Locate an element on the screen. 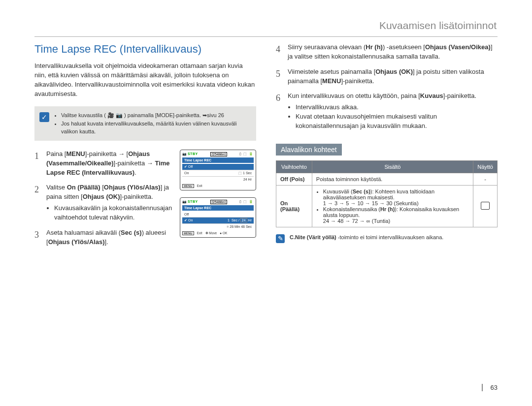 Image resolution: width=532 pixels, height=406 pixels. cell-option: On (Päällä) is located at coordinates (295, 206).